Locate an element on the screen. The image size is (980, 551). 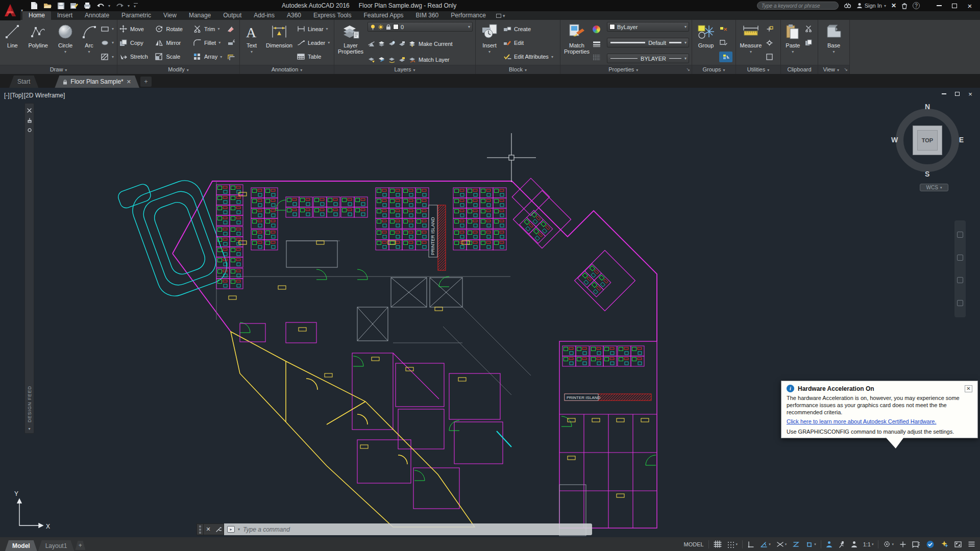
nav-pan-icon is located at coordinates (960, 258).